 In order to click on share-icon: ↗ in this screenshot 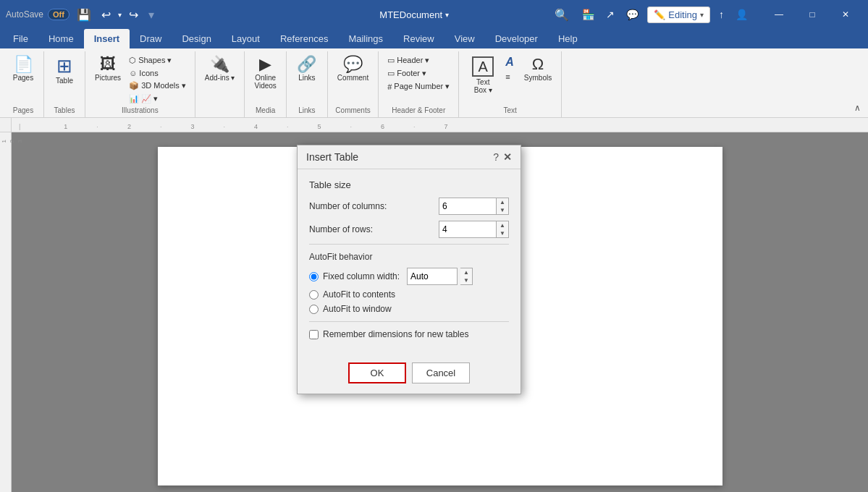, I will do `click(610, 14)`.